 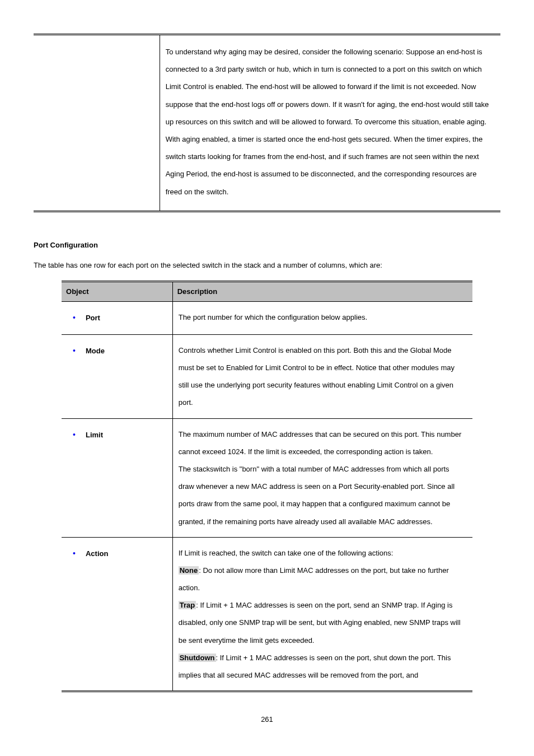 What do you see at coordinates (267, 292) in the screenshot?
I see `port-table-header-row: Object Description` at bounding box center [267, 292].